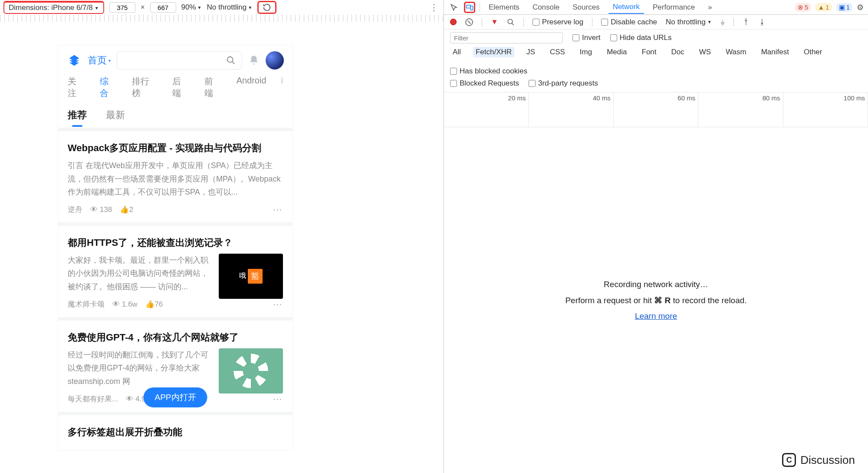  I want to click on filter-img: Img, so click(586, 52).